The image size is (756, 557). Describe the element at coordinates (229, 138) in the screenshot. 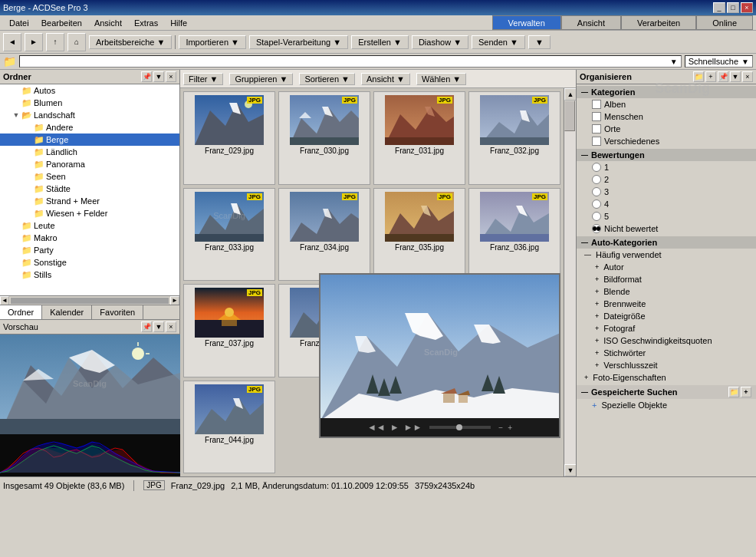

I see `thumb-franz029: JPG Franz_029.jpg` at that location.